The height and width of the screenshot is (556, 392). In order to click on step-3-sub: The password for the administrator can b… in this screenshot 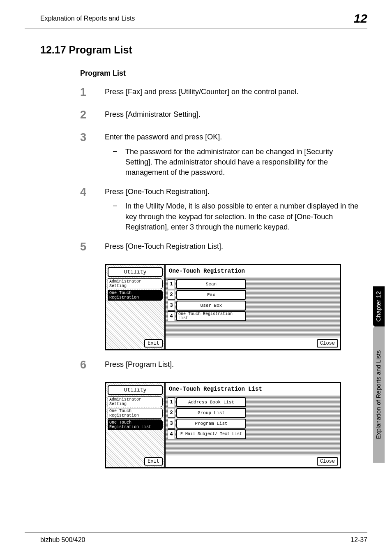, I will do `click(242, 162)`.